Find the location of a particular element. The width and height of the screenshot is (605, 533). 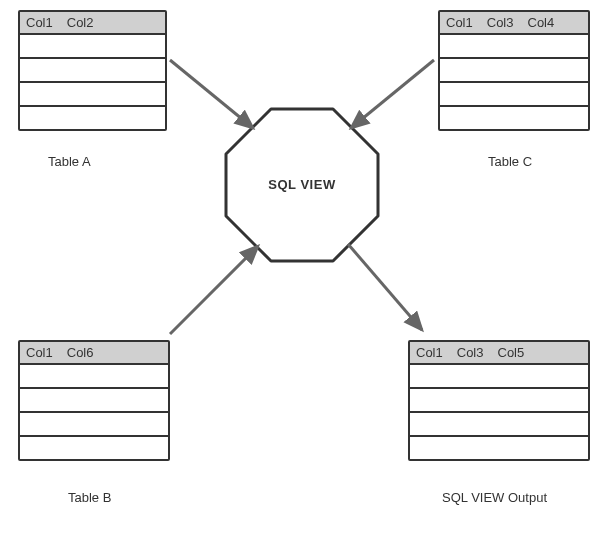

table-c-col2: Col3 is located at coordinates (500, 22).